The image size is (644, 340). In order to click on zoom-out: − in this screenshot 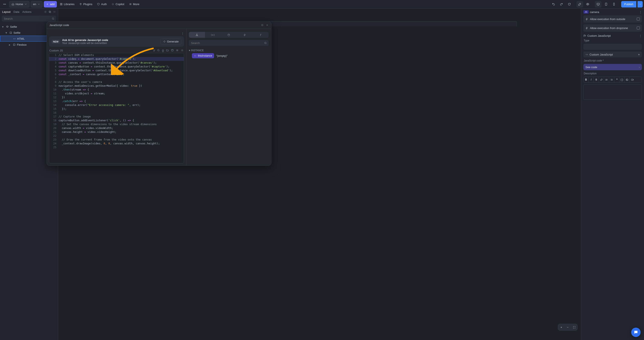, I will do `click(568, 327)`.